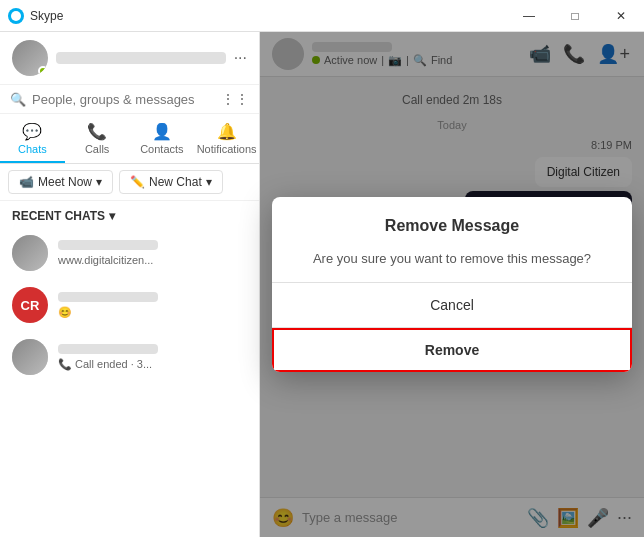 The image size is (644, 537). What do you see at coordinates (32, 149) in the screenshot?
I see `tab-chats-label: Chats` at bounding box center [32, 149].